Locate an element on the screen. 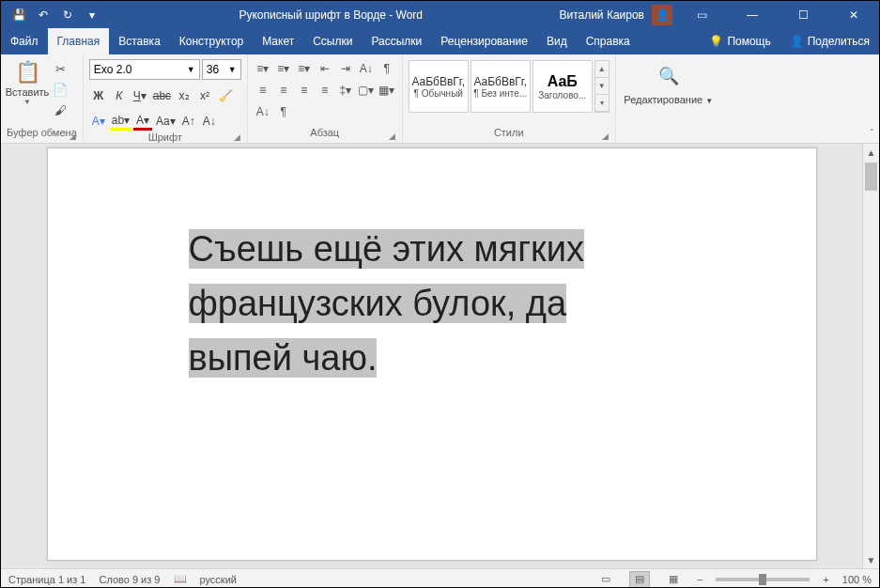 This screenshot has width=880, height=588. tab-file: Файл is located at coordinates (24, 41).